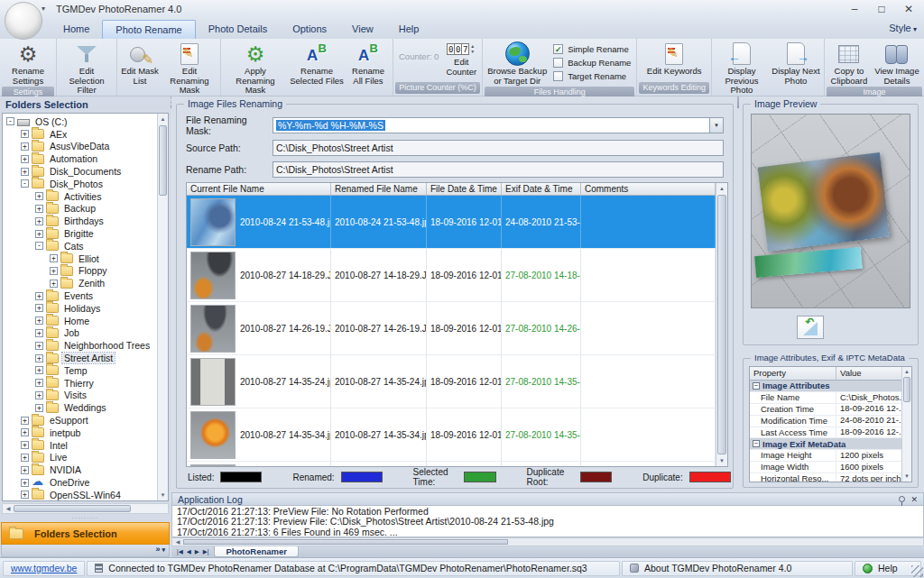  Describe the element at coordinates (79, 159) in the screenshot. I see `tree-item: + Automation` at that location.